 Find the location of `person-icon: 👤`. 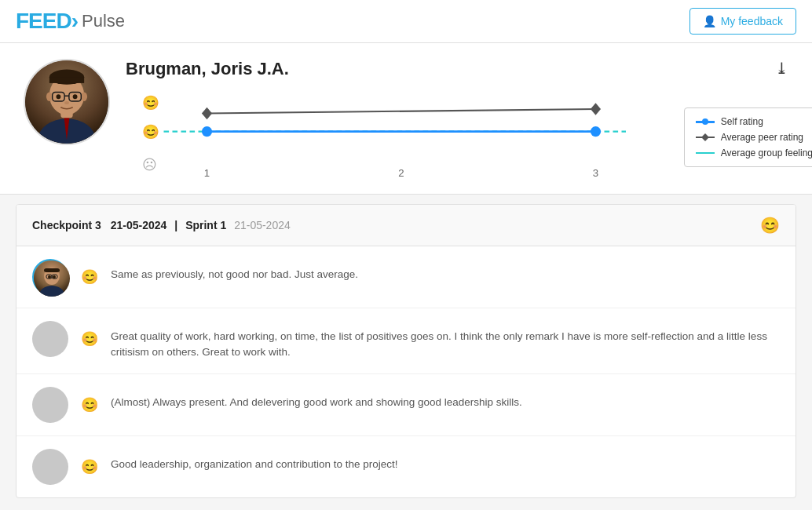

person-icon: 👤 is located at coordinates (710, 21).